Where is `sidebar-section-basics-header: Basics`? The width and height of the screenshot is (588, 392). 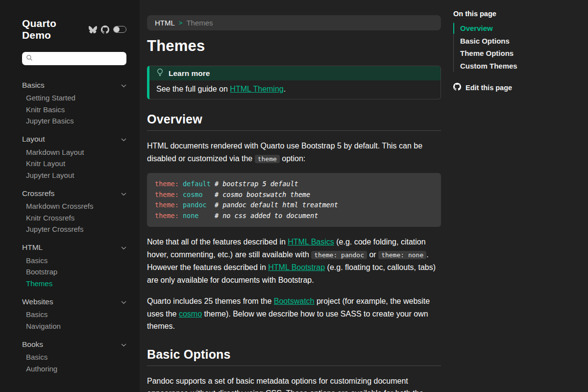
sidebar-section-basics-header: Basics is located at coordinates (74, 85).